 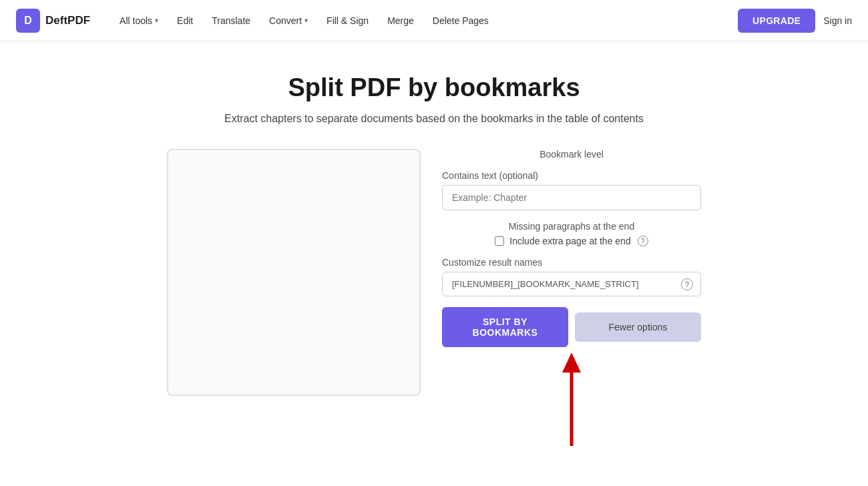 What do you see at coordinates (572, 154) in the screenshot?
I see `bookmark-level-label: Bookmark level` at bounding box center [572, 154].